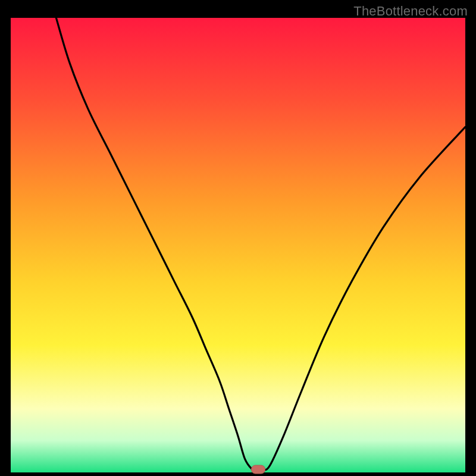 The height and width of the screenshot is (476, 476). Describe the element at coordinates (411, 11) in the screenshot. I see `watermark-text: TheBottleneck.com` at that location.